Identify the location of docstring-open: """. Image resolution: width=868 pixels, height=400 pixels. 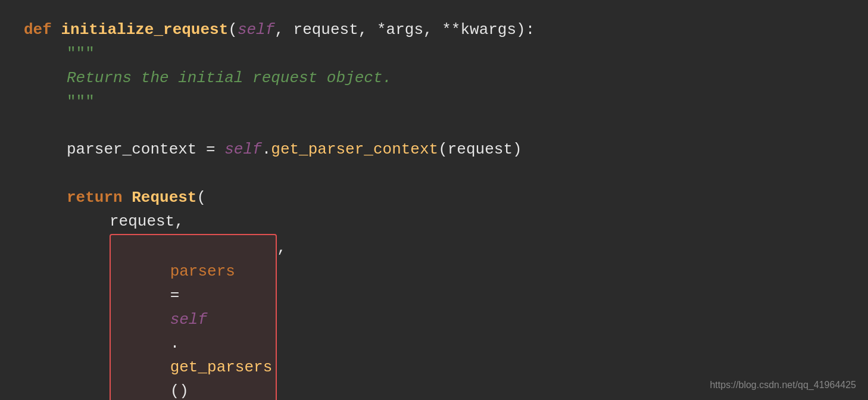
(81, 54).